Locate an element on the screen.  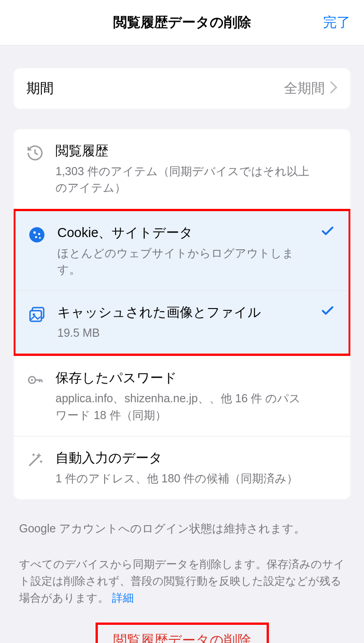
item-sub: ほとんどのウェブサイトからログアウトします。 is located at coordinates (182, 261).